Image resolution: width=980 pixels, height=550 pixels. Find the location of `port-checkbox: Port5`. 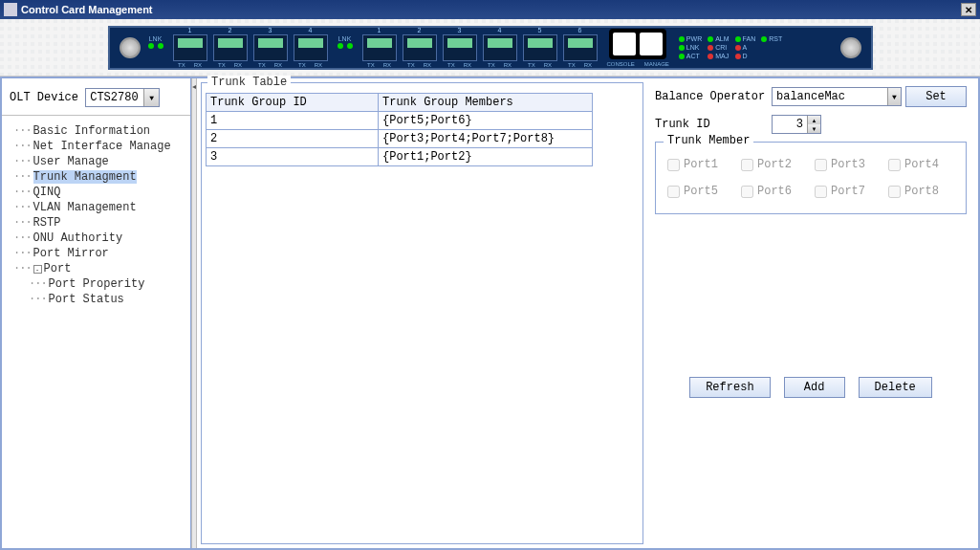

port-checkbox: Port5 is located at coordinates (700, 191).